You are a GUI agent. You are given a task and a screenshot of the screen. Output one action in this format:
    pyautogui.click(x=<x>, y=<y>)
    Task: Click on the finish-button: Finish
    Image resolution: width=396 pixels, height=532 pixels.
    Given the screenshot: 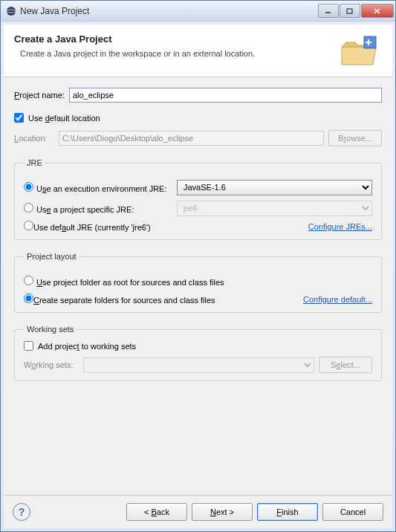 What is the action you would take?
    pyautogui.click(x=288, y=512)
    